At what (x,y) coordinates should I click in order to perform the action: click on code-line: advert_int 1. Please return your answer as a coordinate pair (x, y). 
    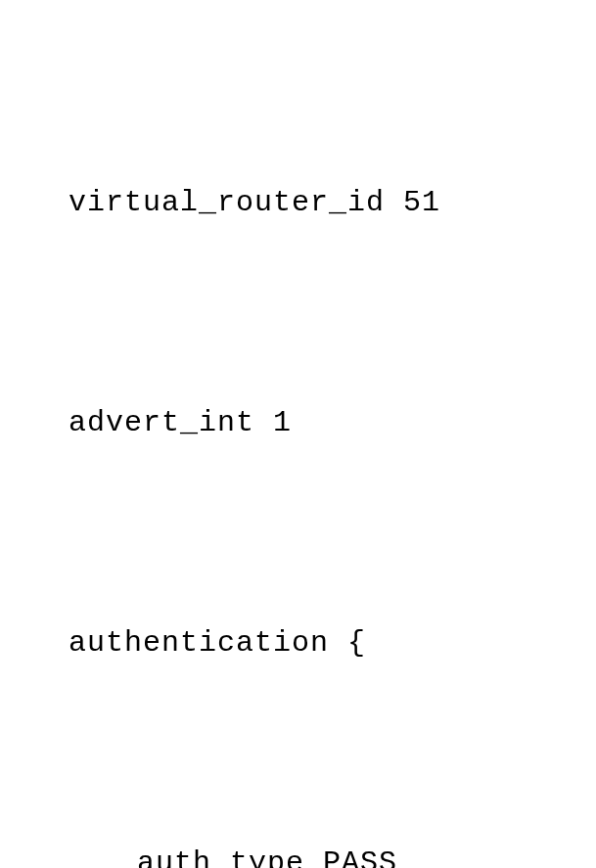
    Looking at the image, I should click on (298, 423).